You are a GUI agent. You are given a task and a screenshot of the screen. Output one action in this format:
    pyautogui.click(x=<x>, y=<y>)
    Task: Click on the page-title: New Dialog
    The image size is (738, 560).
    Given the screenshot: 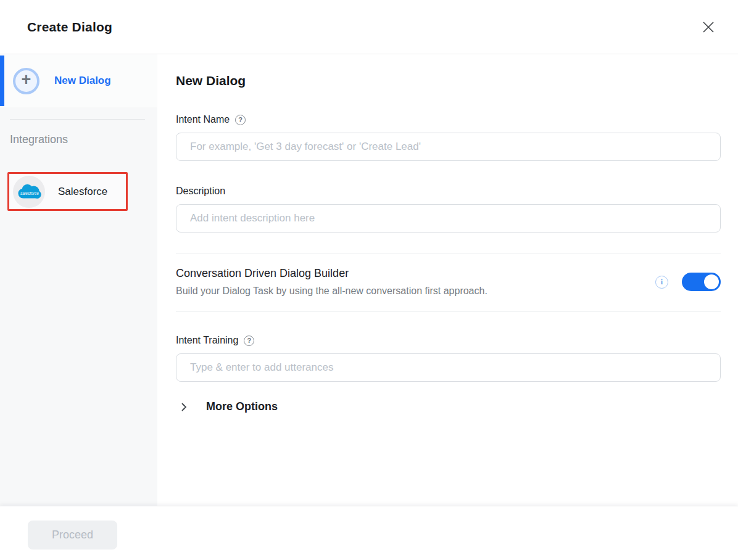 What is the action you would take?
    pyautogui.click(x=448, y=81)
    